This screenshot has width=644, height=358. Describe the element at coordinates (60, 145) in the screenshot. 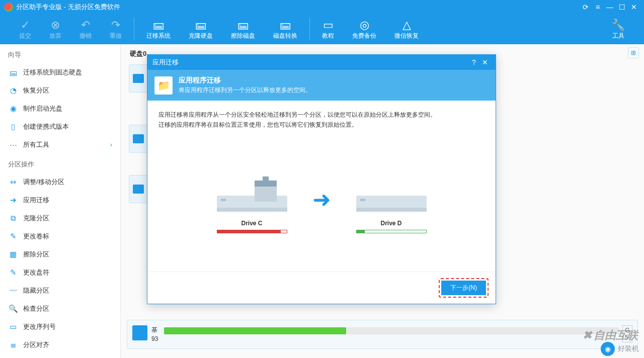

I see `sidebar-item-all-tools: ⋯所有工具›` at that location.